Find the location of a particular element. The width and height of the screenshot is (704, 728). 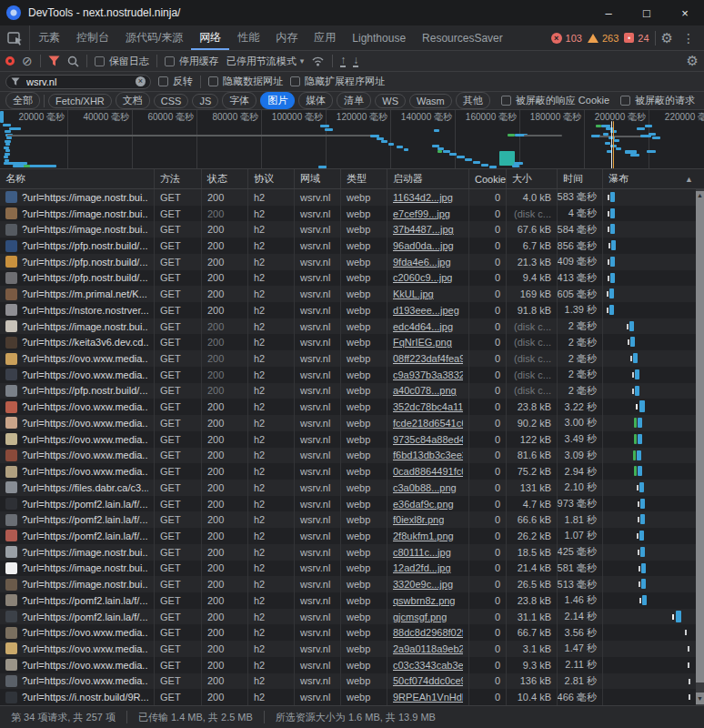

initiator-link: a40c078...png is located at coordinates (425, 390).